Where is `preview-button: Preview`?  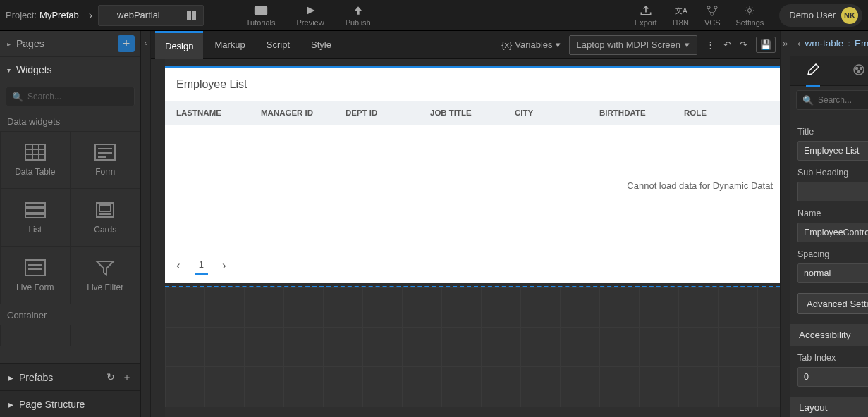
preview-button: Preview is located at coordinates (310, 15).